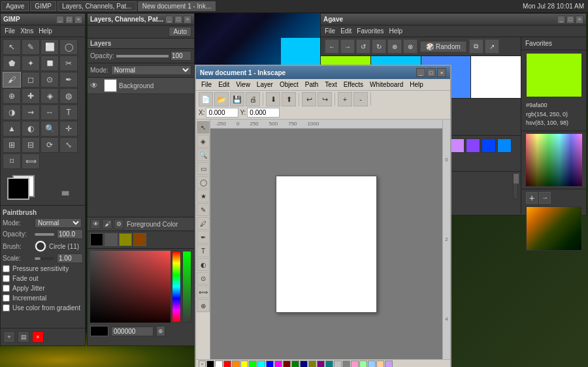 The image size is (588, 367). I want to click on layer-opacity-input, so click(181, 56).